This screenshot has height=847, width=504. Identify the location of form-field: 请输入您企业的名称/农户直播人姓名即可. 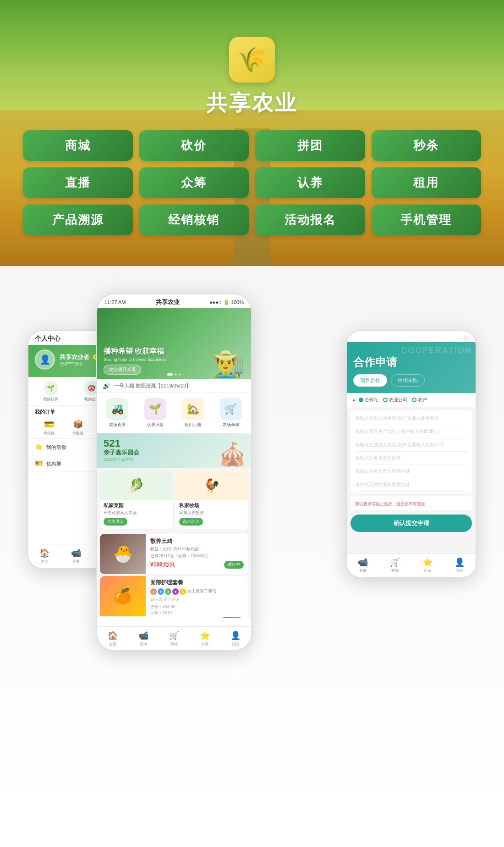
(411, 418).